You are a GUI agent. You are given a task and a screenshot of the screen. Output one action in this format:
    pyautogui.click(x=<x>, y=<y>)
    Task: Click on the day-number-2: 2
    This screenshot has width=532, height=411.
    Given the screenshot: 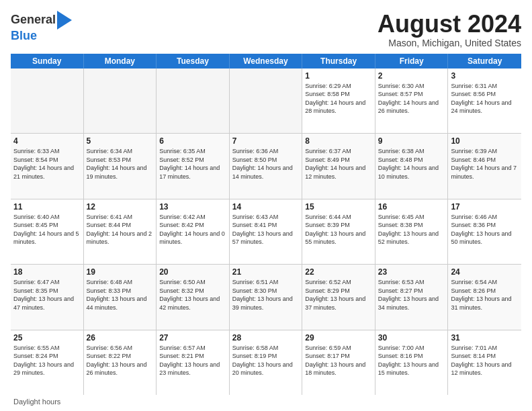 What is the action you would take?
    pyautogui.click(x=412, y=76)
    